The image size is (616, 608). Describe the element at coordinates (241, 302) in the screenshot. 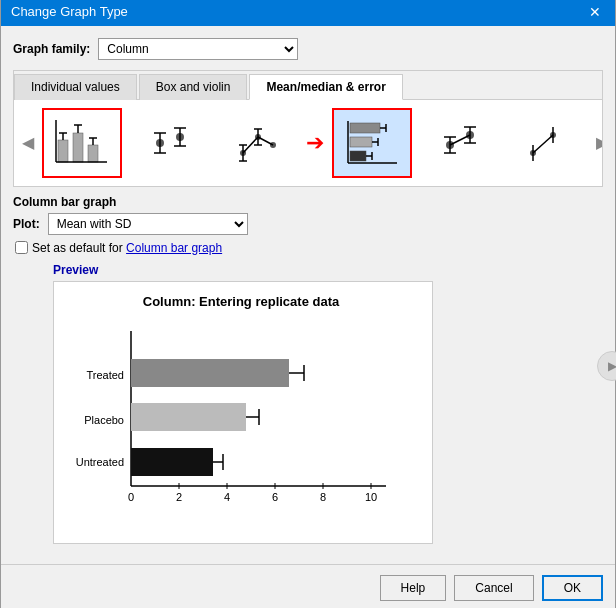

I see `preview-title: Column: Entering replicate data` at that location.